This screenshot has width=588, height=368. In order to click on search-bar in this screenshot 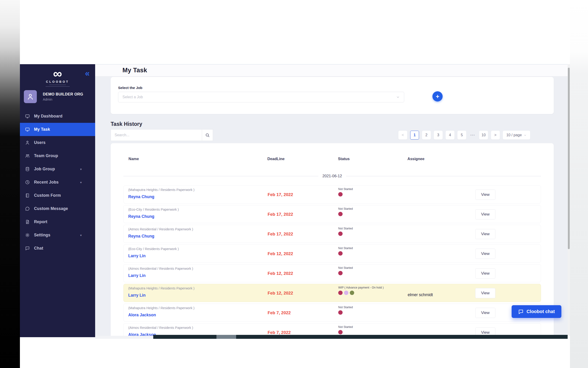, I will do `click(162, 135)`.